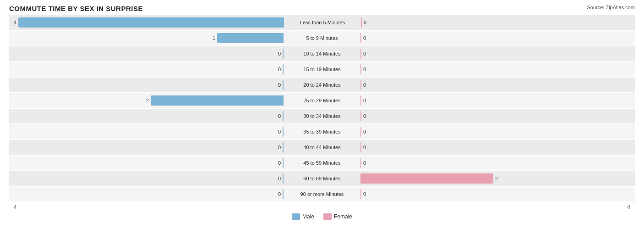 The height and width of the screenshot is (240, 644). I want to click on left-section: 2, so click(147, 100).